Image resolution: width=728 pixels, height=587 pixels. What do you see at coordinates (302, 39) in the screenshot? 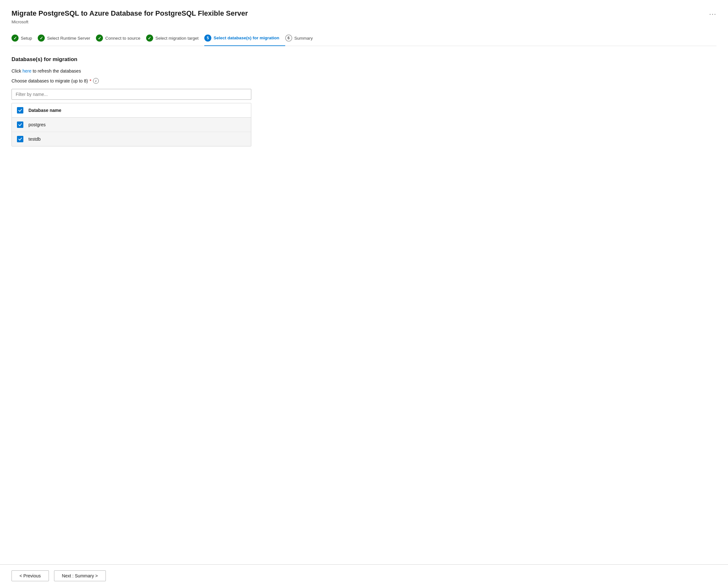
I see `step-summary: 6 Summary` at bounding box center [302, 39].